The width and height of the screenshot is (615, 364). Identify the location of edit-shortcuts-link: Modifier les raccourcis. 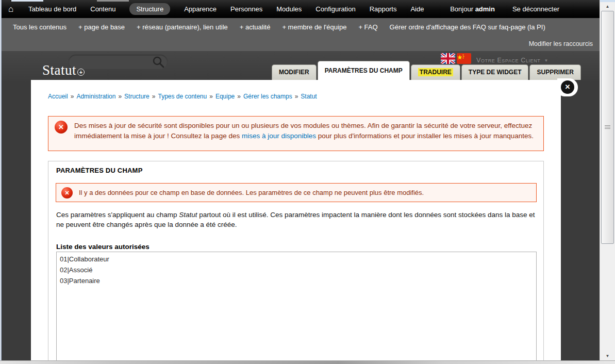
(561, 44).